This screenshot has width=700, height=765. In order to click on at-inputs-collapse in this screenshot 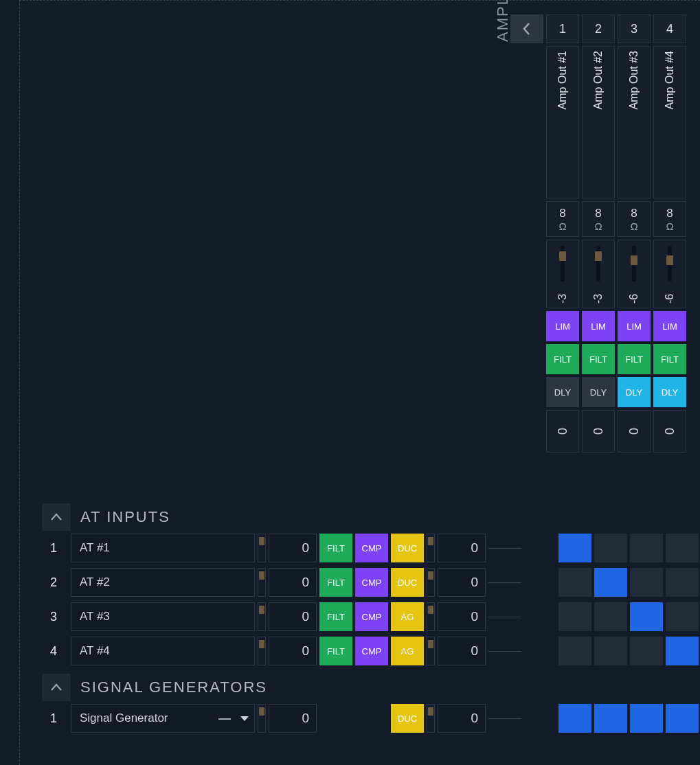, I will do `click(56, 517)`.